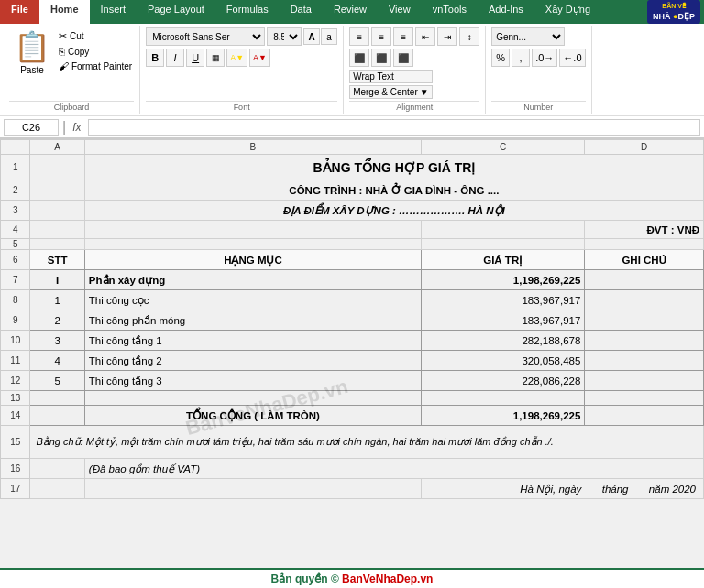 This screenshot has width=704, height=588. Describe the element at coordinates (57, 381) in the screenshot. I see `cell-a12: 5` at that location.